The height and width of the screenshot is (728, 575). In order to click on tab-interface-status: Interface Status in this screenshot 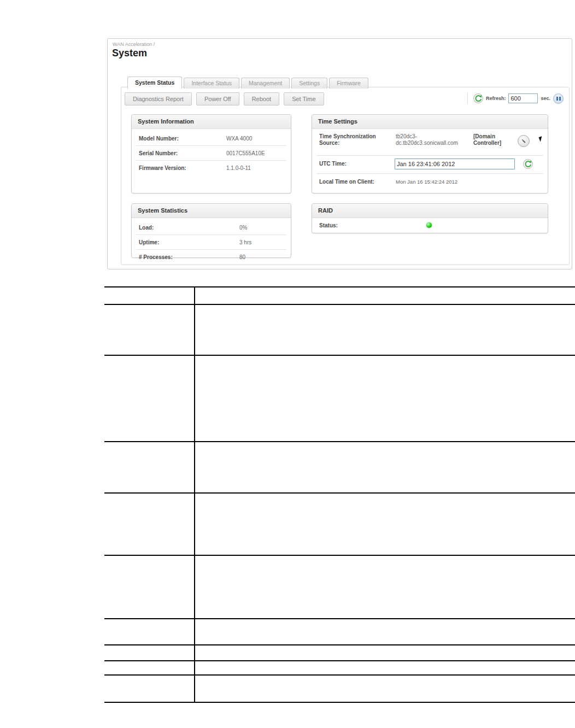, I will do `click(212, 83)`.